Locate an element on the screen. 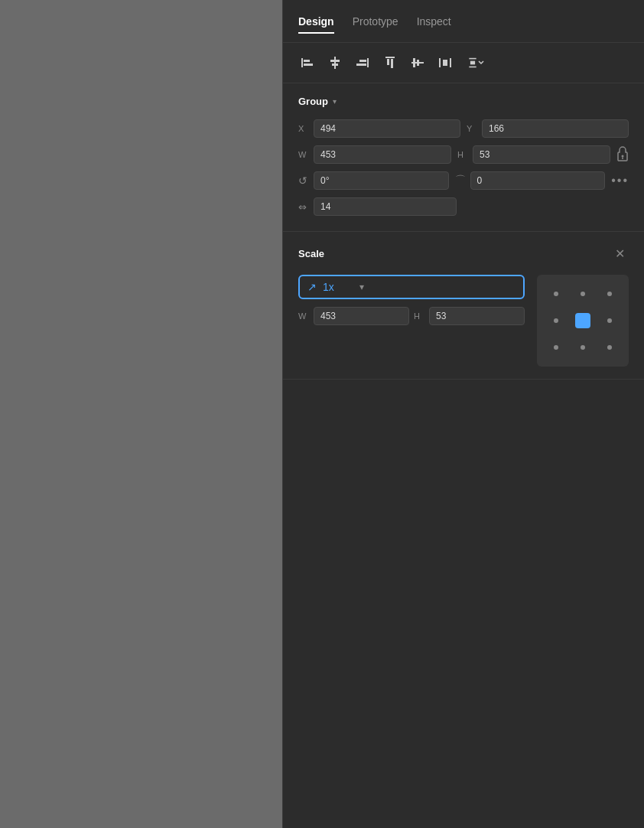  rotation-icon: ↺ is located at coordinates (304, 181).